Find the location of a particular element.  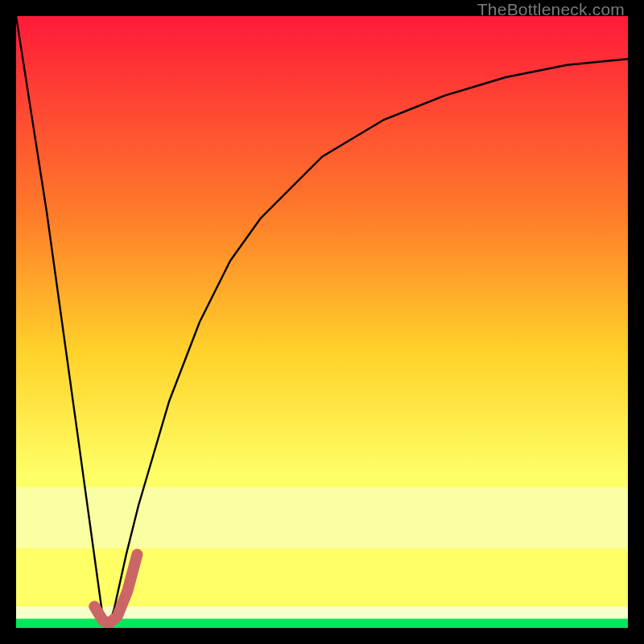

watermark-text: TheBottleneck.com is located at coordinates (551, 10).